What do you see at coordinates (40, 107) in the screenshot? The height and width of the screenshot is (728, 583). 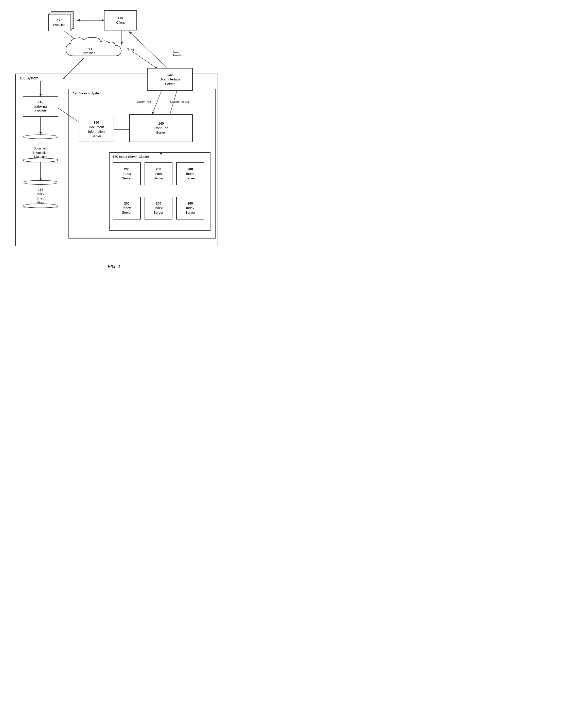 I see `indexing-system-node: 110 Indexing System` at bounding box center [40, 107].